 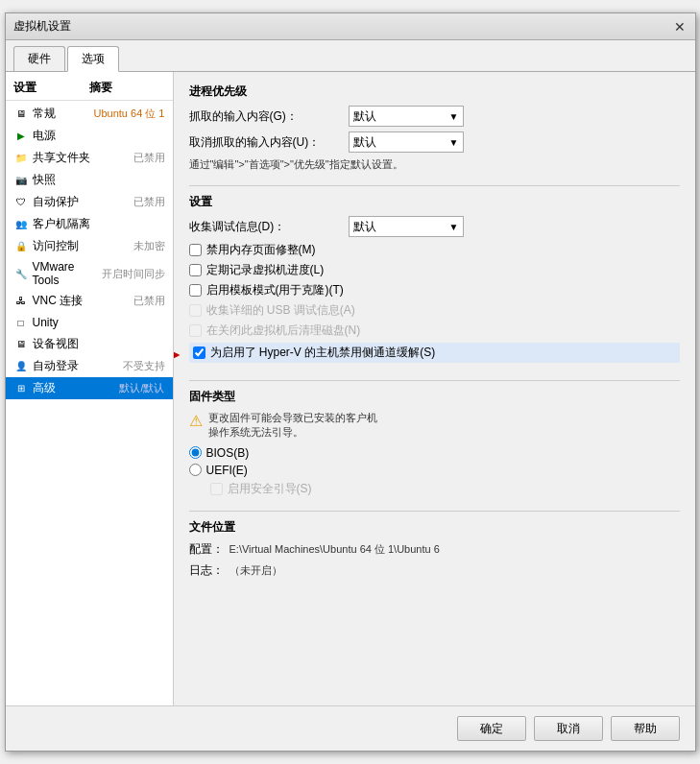 What do you see at coordinates (21, 180) in the screenshot?
I see `snapshot-icon: 📷` at bounding box center [21, 180].